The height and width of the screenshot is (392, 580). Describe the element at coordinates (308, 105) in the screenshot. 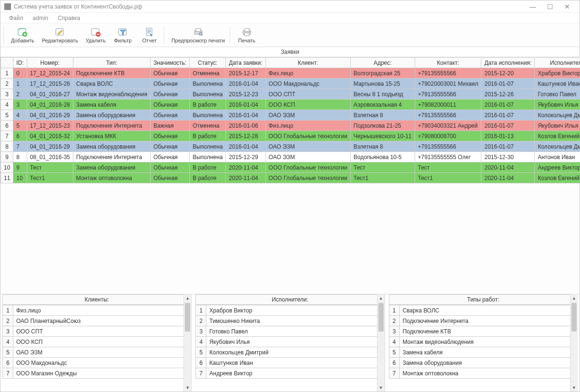

I see `table-cell: ООО КСП` at that location.